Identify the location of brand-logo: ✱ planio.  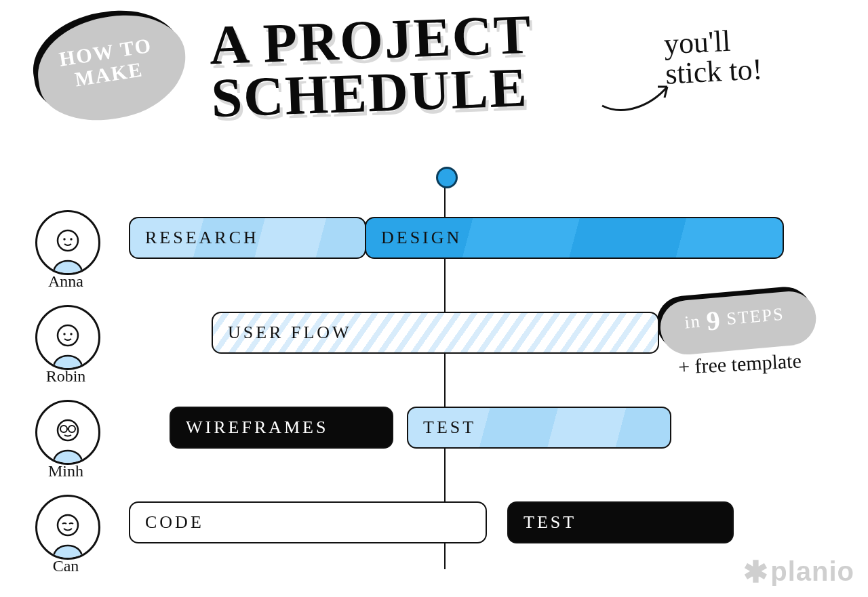
(799, 572).